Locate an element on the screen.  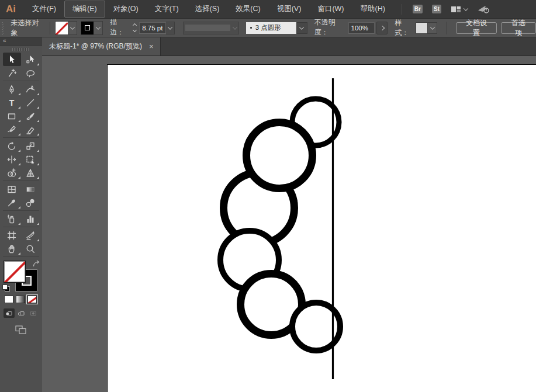
zoom-tool-icon is located at coordinates (30, 249).